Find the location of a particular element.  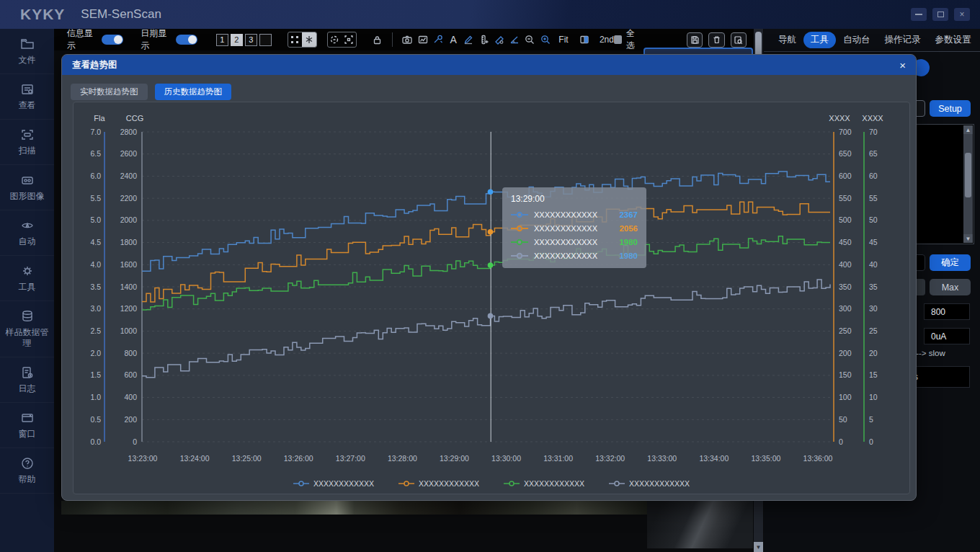

tooltip-row: XXXXXXXXXXXX 2056 is located at coordinates (574, 228).